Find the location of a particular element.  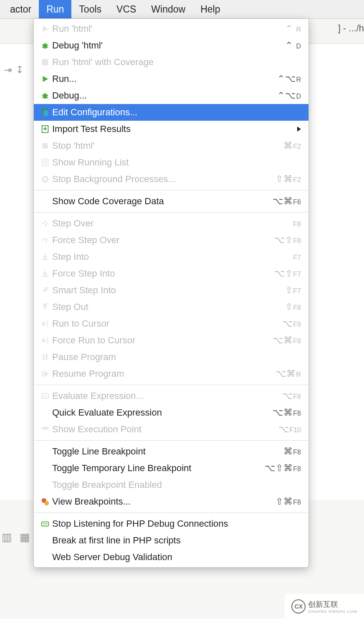

menu-item-web-server-debug-validation: Web Server Debug Validation is located at coordinates (171, 557).